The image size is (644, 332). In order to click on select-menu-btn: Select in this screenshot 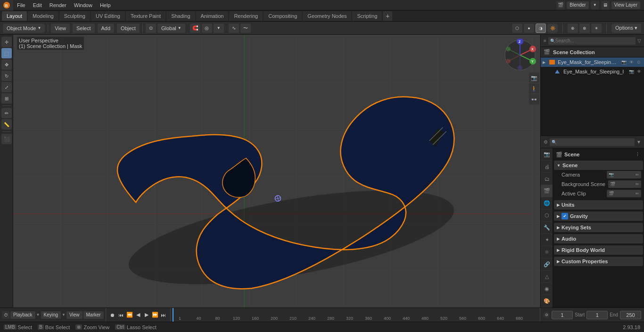, I will do `click(84, 28)`.